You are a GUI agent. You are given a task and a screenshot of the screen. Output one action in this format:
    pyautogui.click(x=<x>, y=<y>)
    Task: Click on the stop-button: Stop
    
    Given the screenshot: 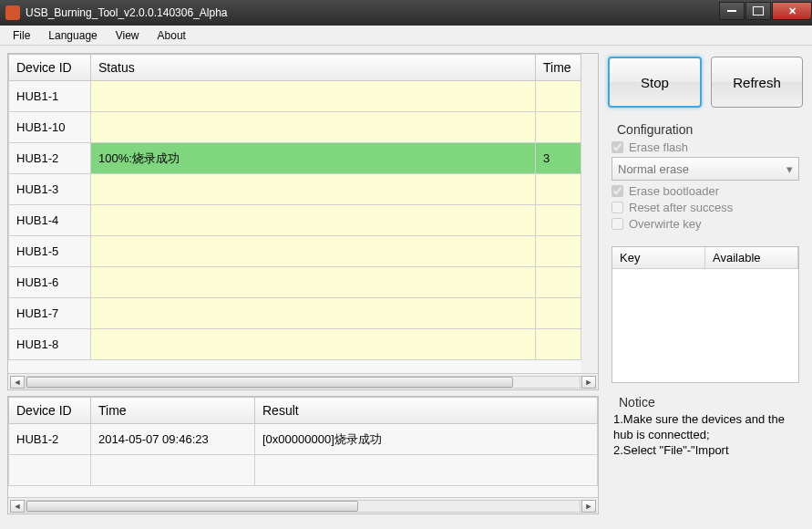 What is the action you would take?
    pyautogui.click(x=654, y=82)
    